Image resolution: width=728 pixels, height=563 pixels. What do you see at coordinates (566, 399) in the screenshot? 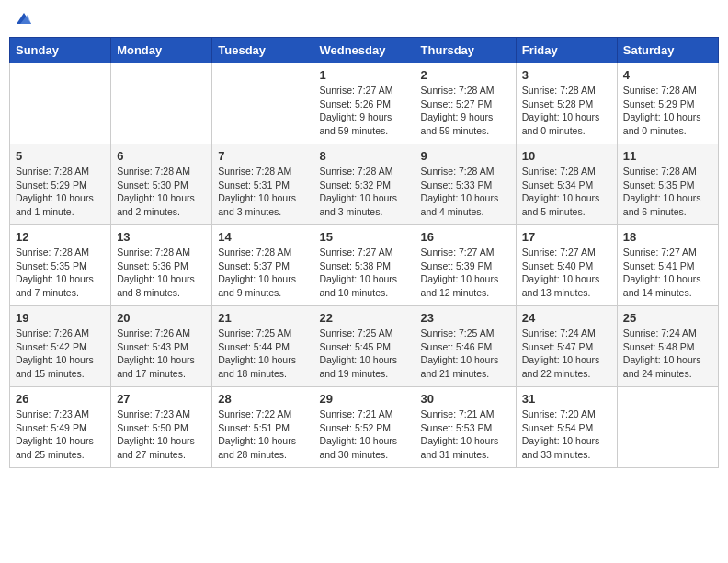
I see `day-number: 31` at bounding box center [566, 399].